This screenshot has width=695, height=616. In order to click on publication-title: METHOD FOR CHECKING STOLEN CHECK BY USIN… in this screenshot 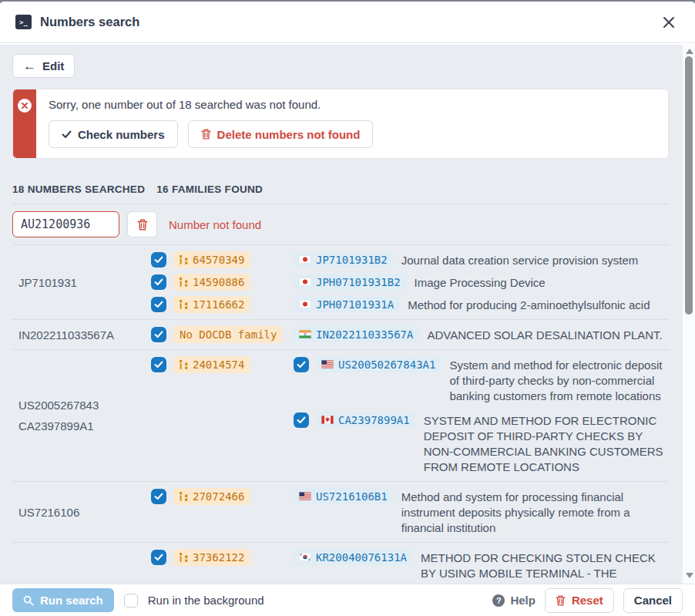, I will do `click(545, 566)`.